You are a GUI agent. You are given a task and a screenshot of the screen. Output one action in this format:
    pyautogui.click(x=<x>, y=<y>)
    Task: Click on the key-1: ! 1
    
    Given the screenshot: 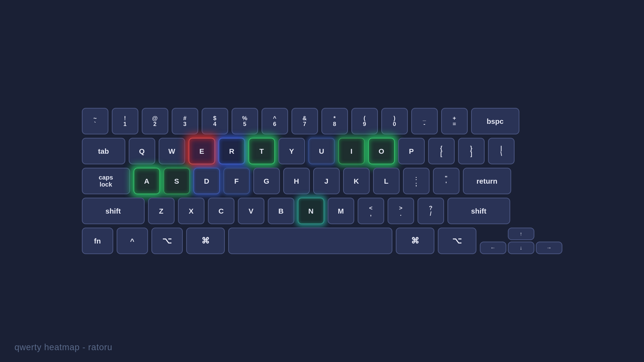 What is the action you would take?
    pyautogui.click(x=125, y=121)
    